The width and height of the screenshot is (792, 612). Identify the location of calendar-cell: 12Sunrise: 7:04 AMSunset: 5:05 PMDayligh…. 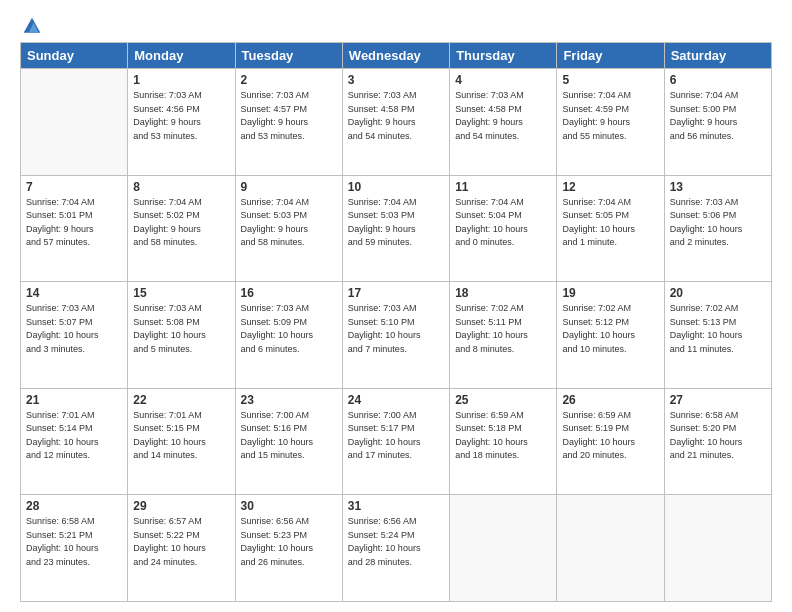
(610, 228).